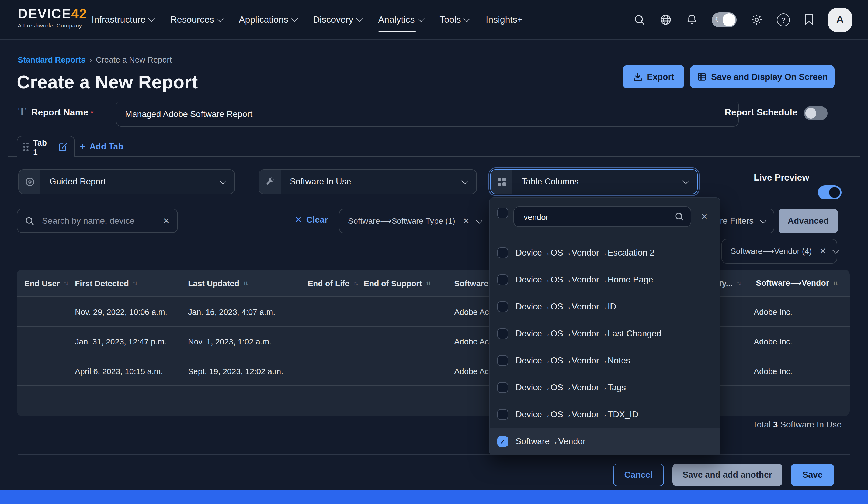 Image resolution: width=868 pixels, height=504 pixels. Describe the element at coordinates (270, 182) in the screenshot. I see `wrench-icon` at that location.